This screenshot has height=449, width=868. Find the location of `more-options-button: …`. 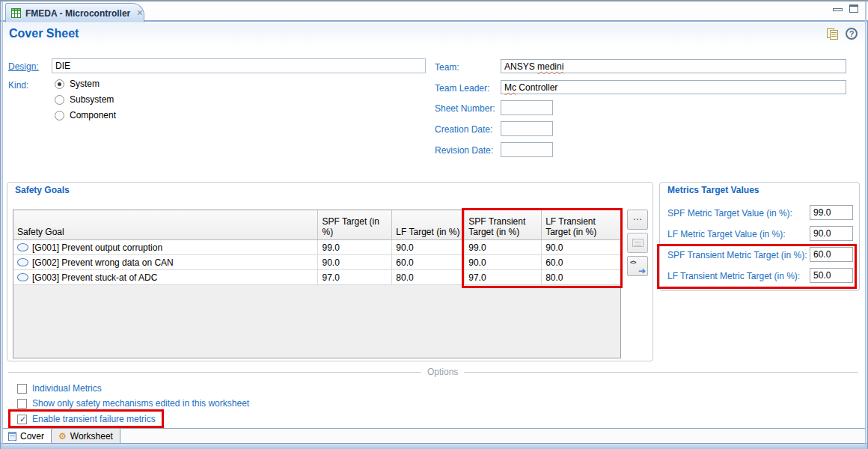

more-options-button: … is located at coordinates (638, 220).